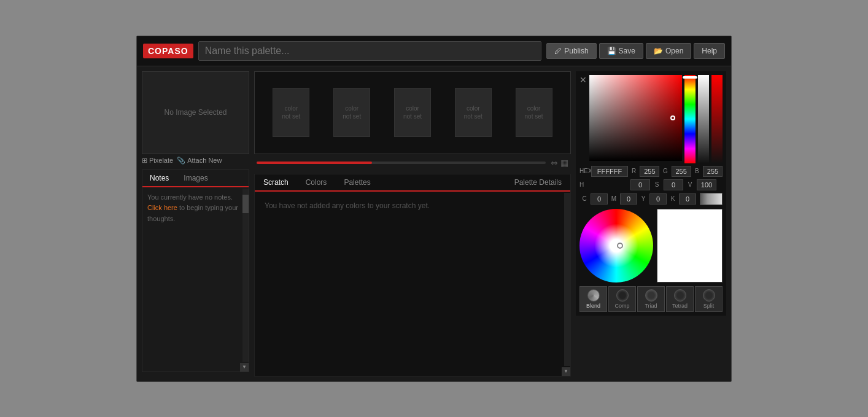 The height and width of the screenshot is (417, 868). I want to click on logo: COPASO, so click(168, 51).